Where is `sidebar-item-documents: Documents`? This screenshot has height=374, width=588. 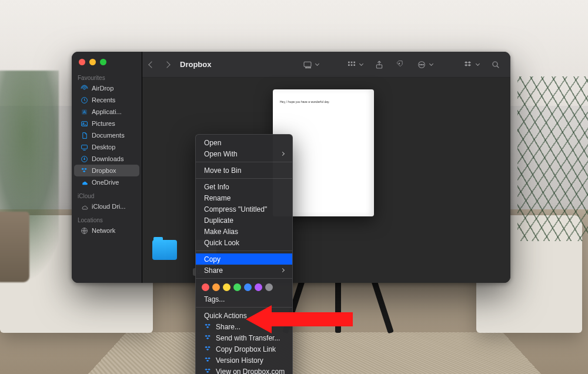
sidebar-item-documents: Documents is located at coordinates (107, 135).